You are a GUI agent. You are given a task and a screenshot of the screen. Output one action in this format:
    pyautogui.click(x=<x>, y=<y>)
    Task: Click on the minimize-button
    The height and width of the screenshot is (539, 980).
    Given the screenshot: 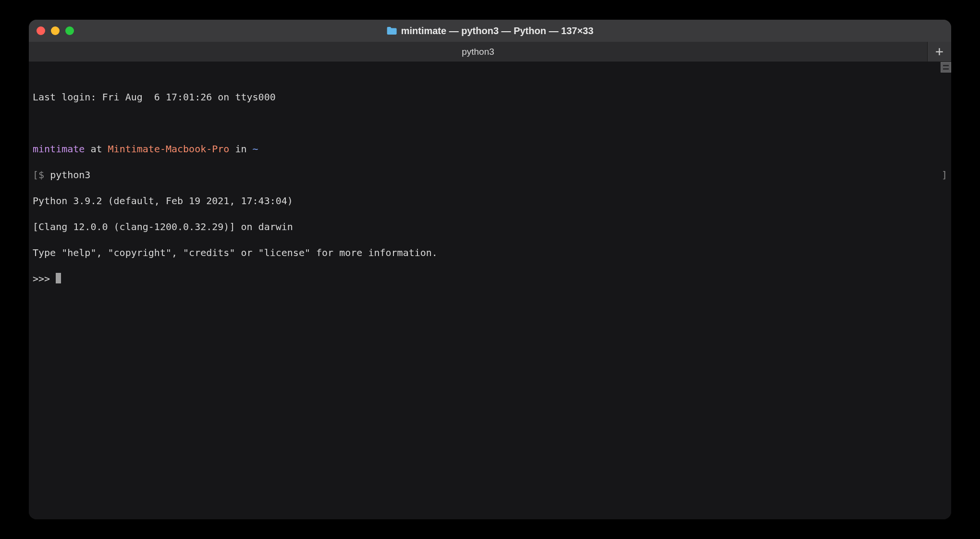 What is the action you would take?
    pyautogui.click(x=55, y=31)
    